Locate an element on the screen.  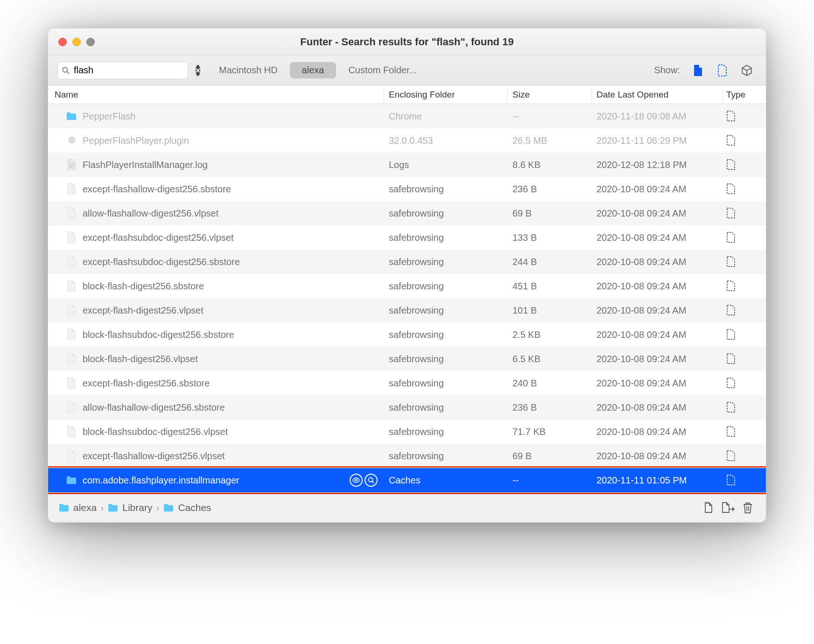
column-name: Name is located at coordinates (216, 94).